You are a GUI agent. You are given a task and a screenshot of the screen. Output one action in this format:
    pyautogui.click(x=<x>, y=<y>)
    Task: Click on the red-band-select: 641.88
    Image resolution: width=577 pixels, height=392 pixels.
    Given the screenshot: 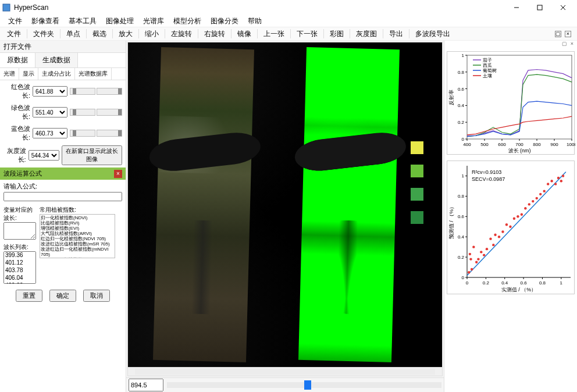 What is the action you would take?
    pyautogui.click(x=50, y=91)
    